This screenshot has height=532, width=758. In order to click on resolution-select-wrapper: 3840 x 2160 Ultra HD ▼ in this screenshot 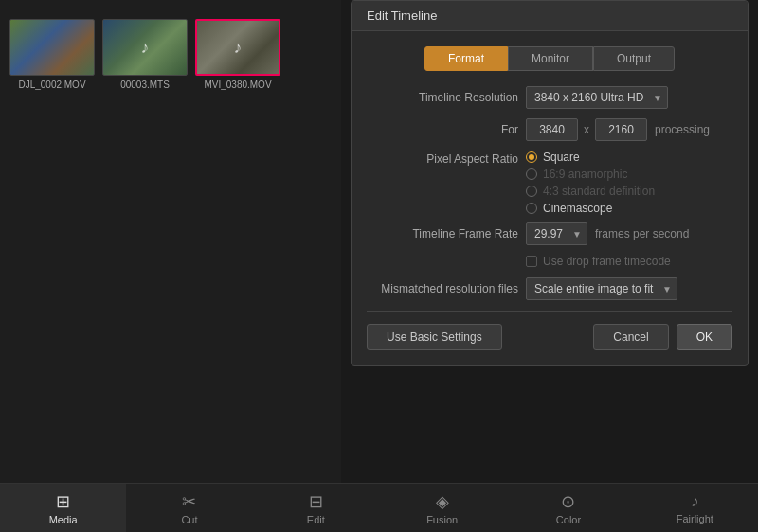, I will do `click(597, 98)`.